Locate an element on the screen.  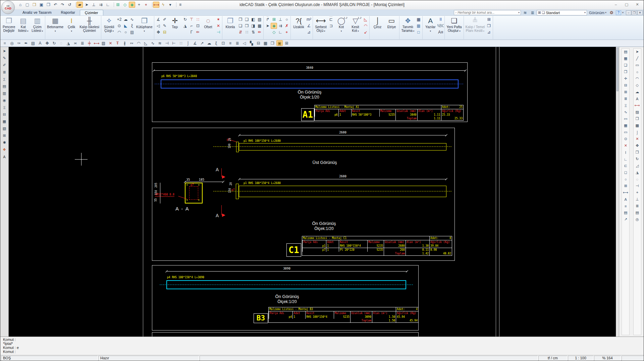
tracking-icon: ⇉ is located at coordinates (101, 5).